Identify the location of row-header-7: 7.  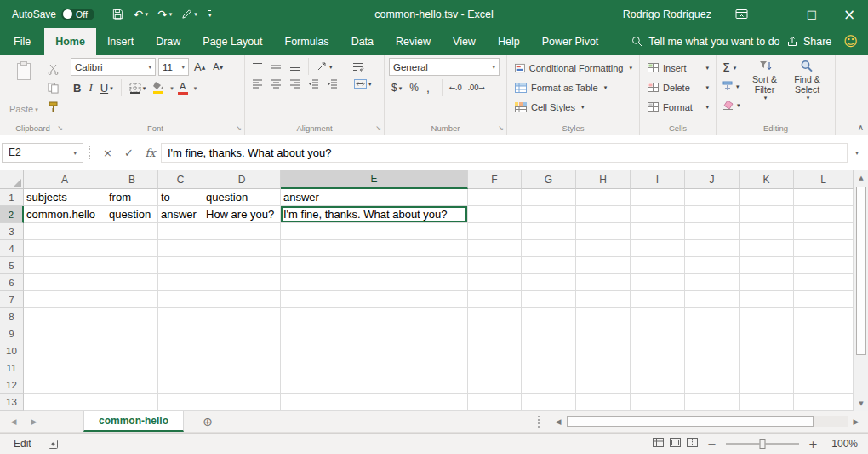
(12, 300).